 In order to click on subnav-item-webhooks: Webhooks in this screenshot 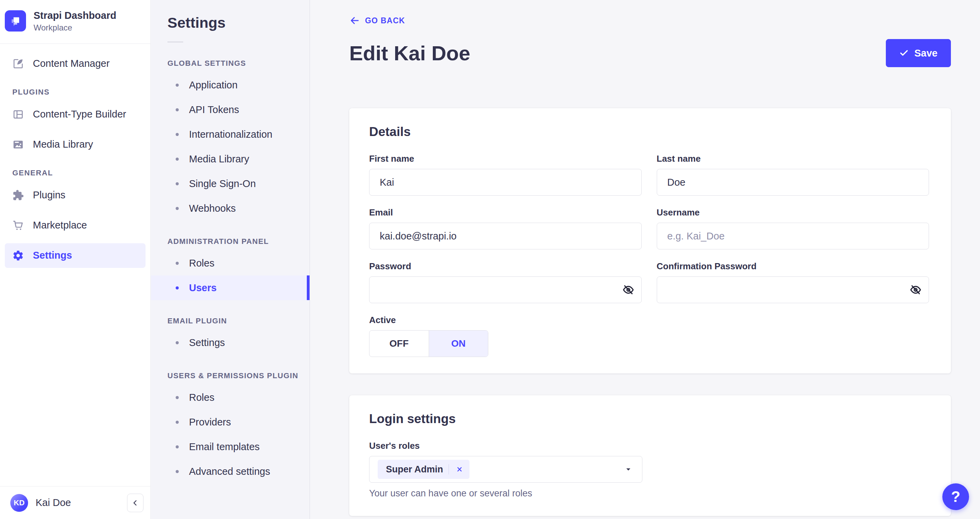, I will do `click(231, 209)`.